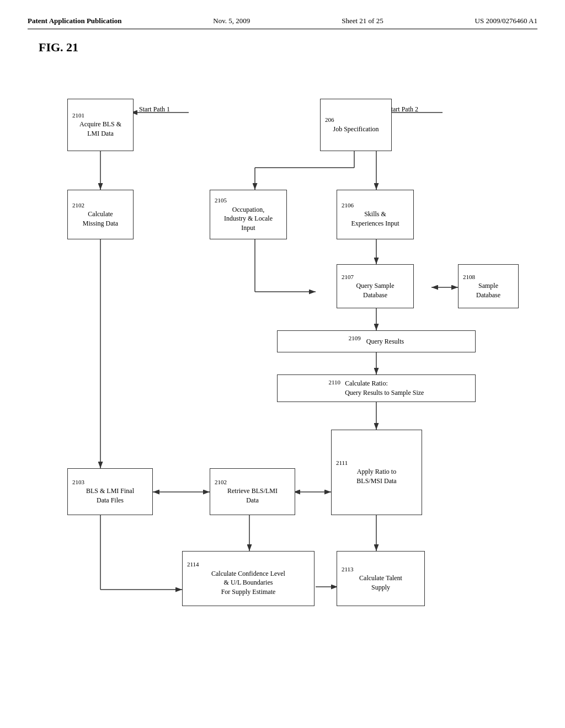 This screenshot has height=728, width=565. I want to click on box-2107-label: Query Sample Database, so click(375, 291).